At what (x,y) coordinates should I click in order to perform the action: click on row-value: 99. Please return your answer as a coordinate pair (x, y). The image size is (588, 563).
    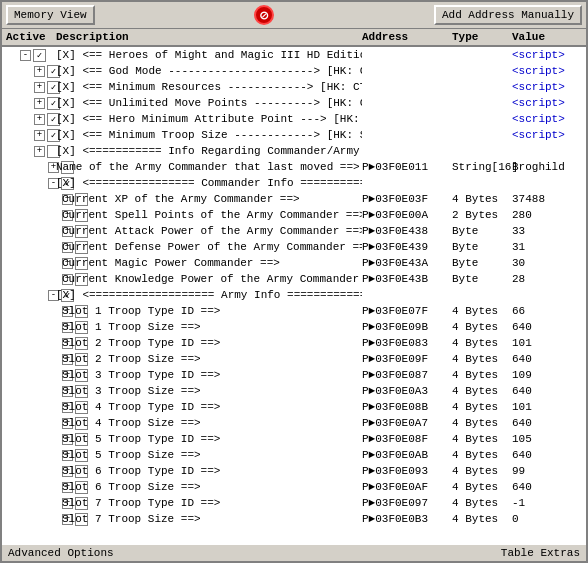
    Looking at the image, I should click on (547, 471).